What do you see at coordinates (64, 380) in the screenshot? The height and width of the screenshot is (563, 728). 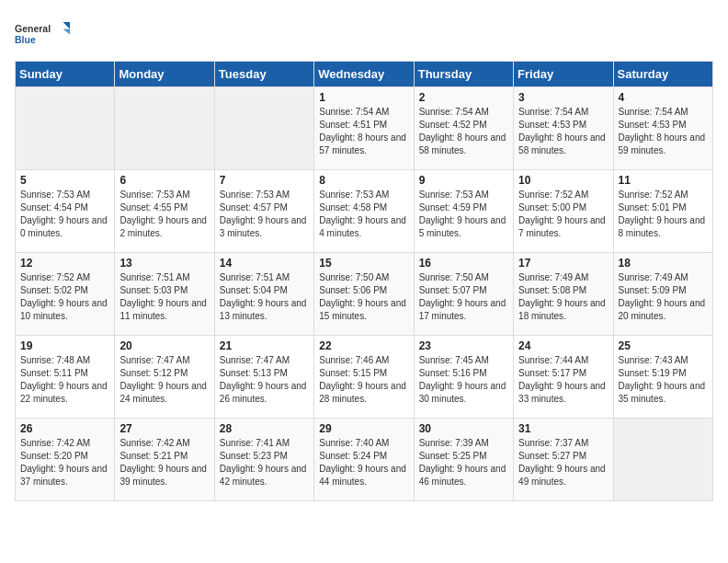 I see `day-info: Sunrise: 7:48 AMSunset: 5:11 PMDaylight:…` at bounding box center [64, 380].